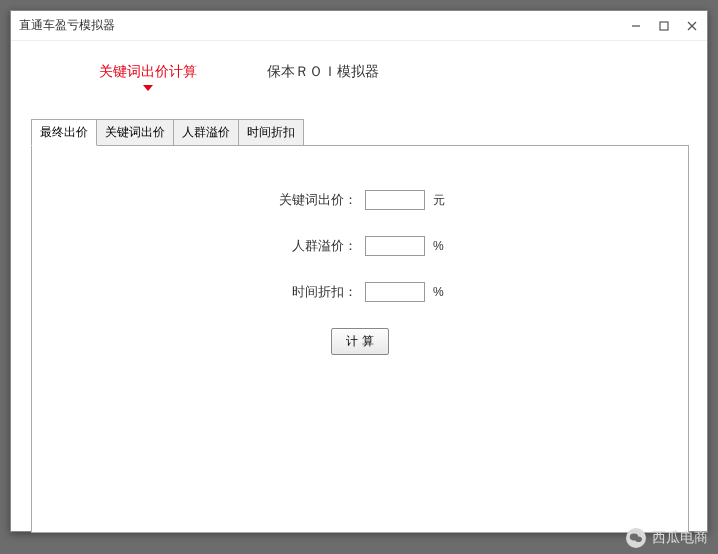 This screenshot has height=554, width=718. I want to click on input-crowd-premium, so click(395, 246).